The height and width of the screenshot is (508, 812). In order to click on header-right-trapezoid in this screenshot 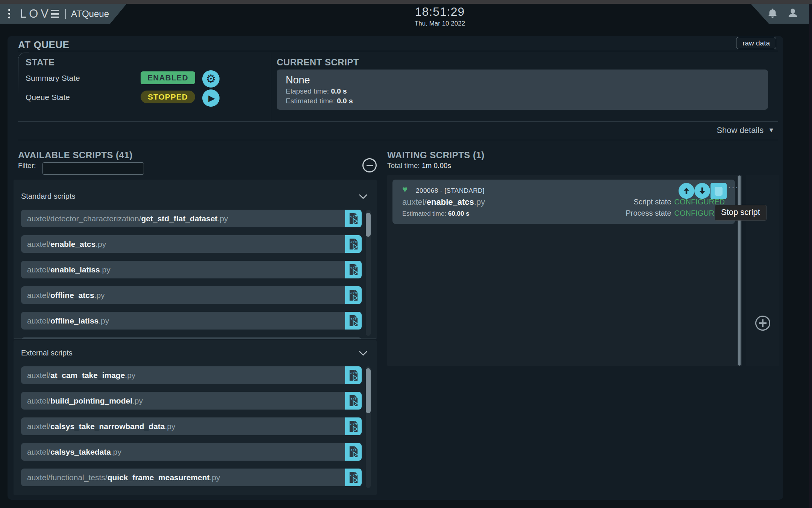, I will do `click(781, 14)`.